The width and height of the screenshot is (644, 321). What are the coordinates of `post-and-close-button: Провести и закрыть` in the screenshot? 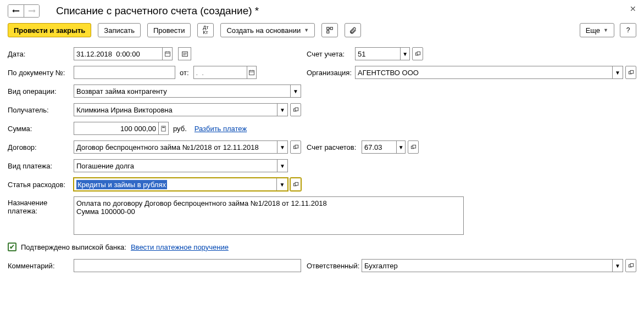 It's located at (49, 30).